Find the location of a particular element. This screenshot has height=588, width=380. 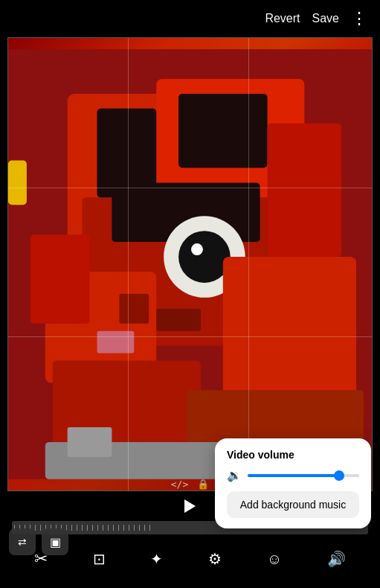

revert-button: Revert is located at coordinates (283, 19).